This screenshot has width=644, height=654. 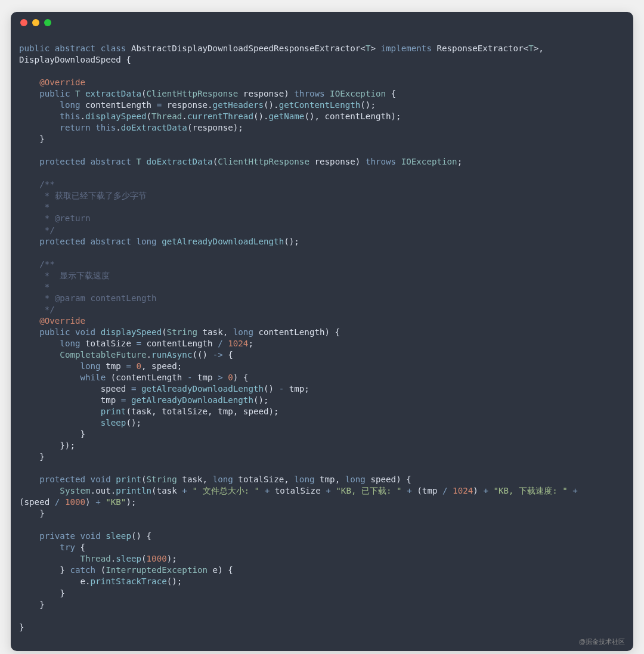 I want to click on code-token: "KB", so click(x=116, y=502).